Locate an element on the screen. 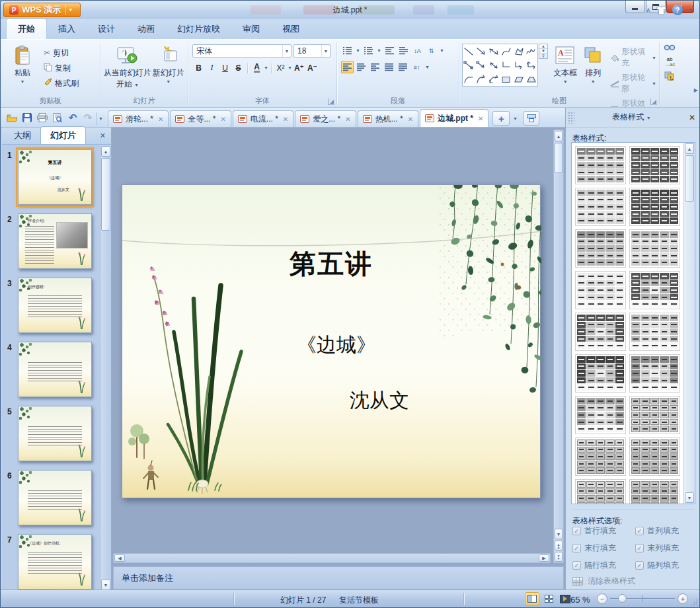 This screenshot has height=608, width=700. slide-thumbnail-7: 《边城》创作动机: is located at coordinates (55, 562).